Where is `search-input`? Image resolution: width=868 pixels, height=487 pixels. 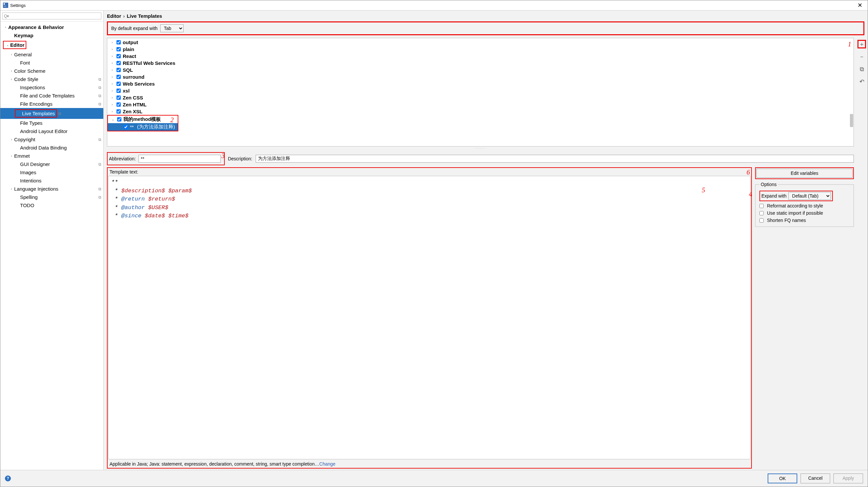 search-input is located at coordinates (55, 16).